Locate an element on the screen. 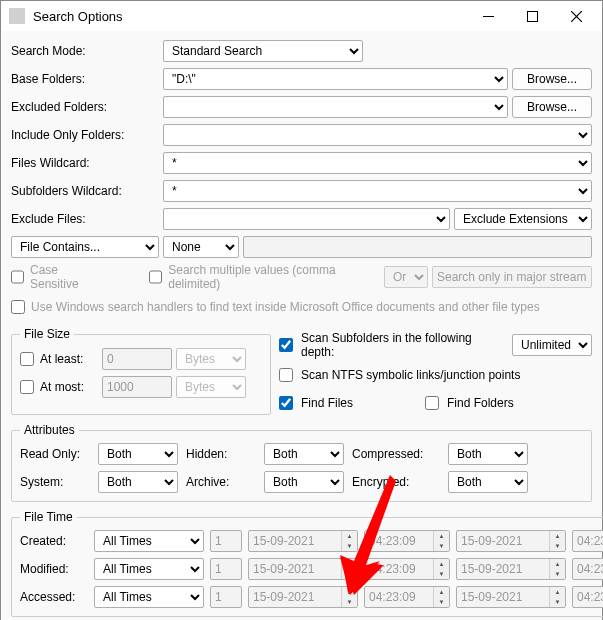  label-modified: Modified: is located at coordinates (54, 569).